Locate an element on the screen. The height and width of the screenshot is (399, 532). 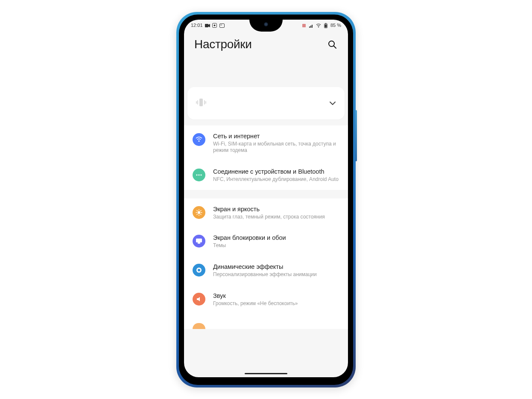
item-subtitle: NFC, Интеллектуальное дублирование, Andr… is located at coordinates (276, 180).